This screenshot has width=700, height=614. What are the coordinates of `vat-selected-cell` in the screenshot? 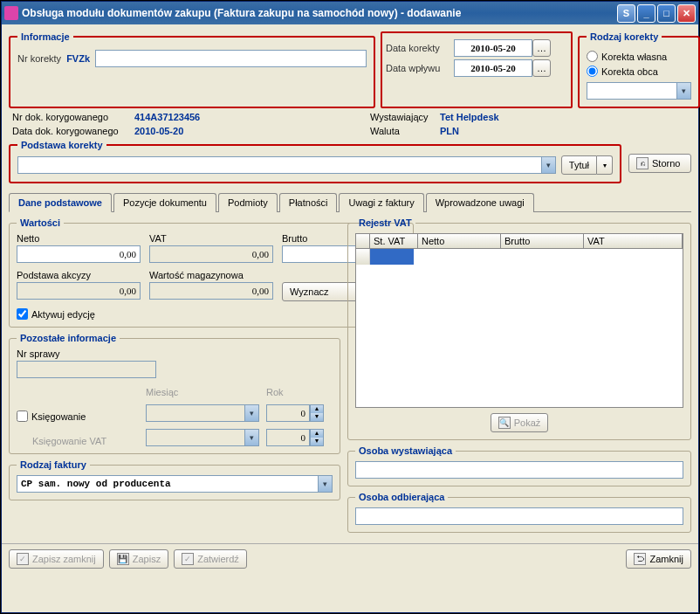 It's located at (392, 257).